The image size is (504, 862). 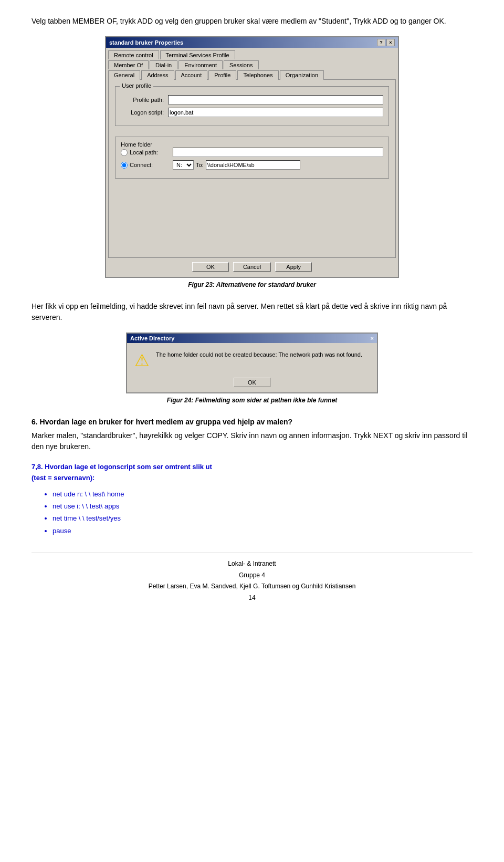 I want to click on tab-row-2: Member Of Dial-in Environment Sessions, so click(x=252, y=64).